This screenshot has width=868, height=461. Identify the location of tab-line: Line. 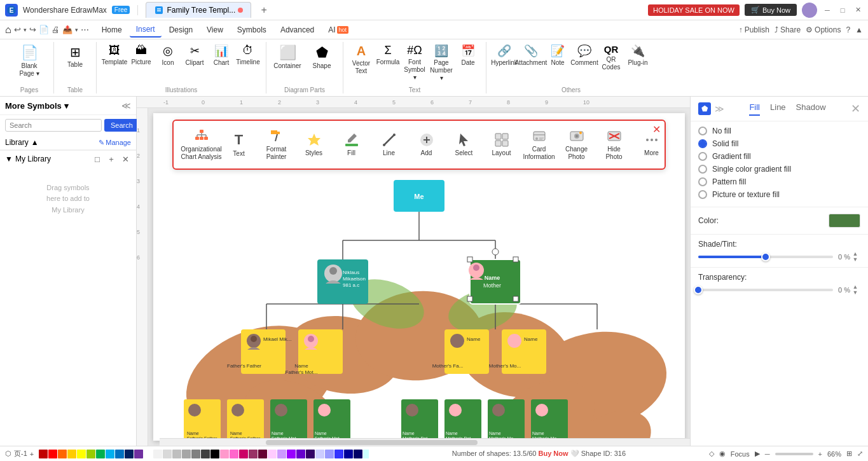
(778, 109).